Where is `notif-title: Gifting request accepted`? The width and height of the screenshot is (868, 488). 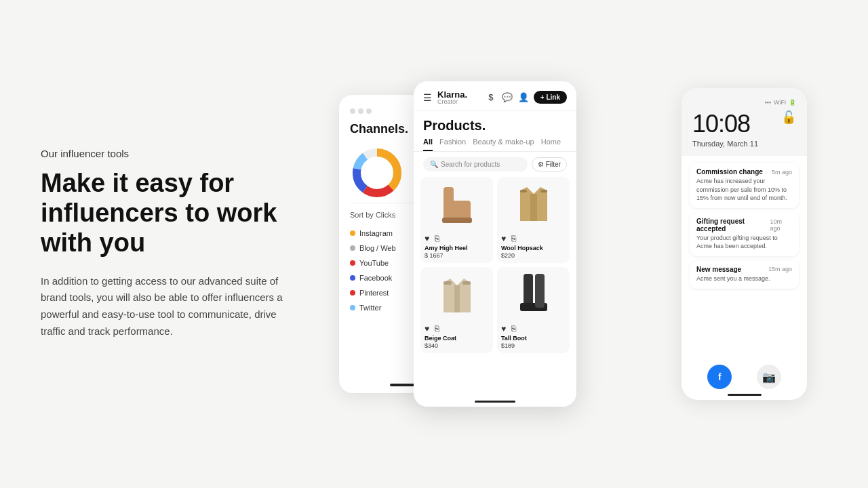 notif-title: Gifting request accepted is located at coordinates (734, 225).